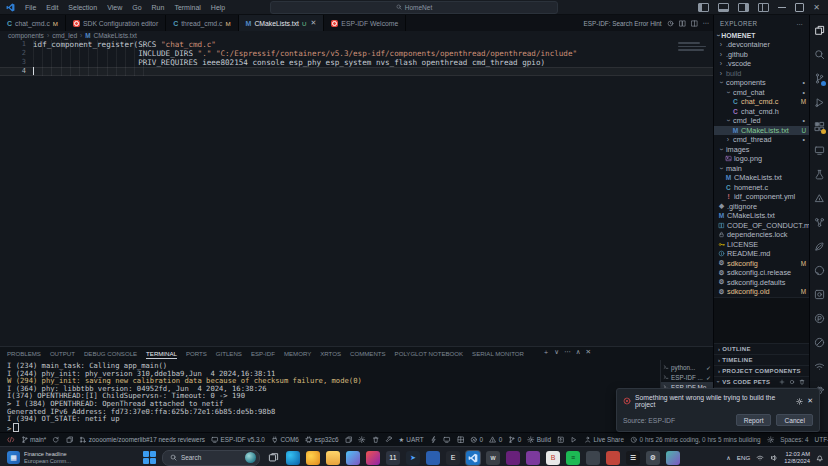 The width and height of the screenshot is (828, 466). Describe the element at coordinates (430, 354) in the screenshot. I see `panel-tab-polyglot-notebook: POLYGLOT NOTEBOOK` at that location.